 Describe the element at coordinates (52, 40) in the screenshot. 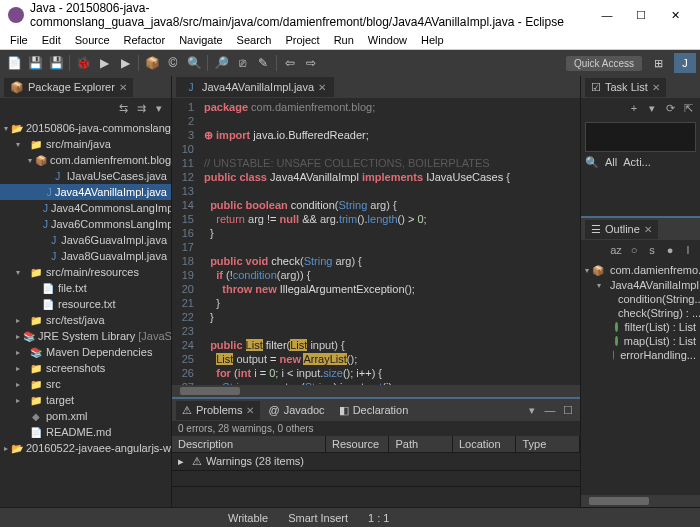

I see `menu-edit: Edit` at that location.